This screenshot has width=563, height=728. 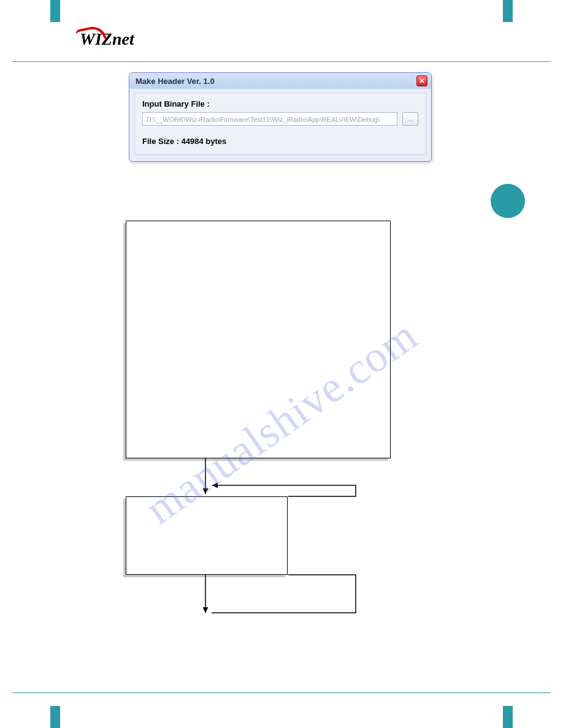 I want to click on make-header-dialog: Make Header Ver. 1.0 ✕ Input Binary File…, so click(x=280, y=117).